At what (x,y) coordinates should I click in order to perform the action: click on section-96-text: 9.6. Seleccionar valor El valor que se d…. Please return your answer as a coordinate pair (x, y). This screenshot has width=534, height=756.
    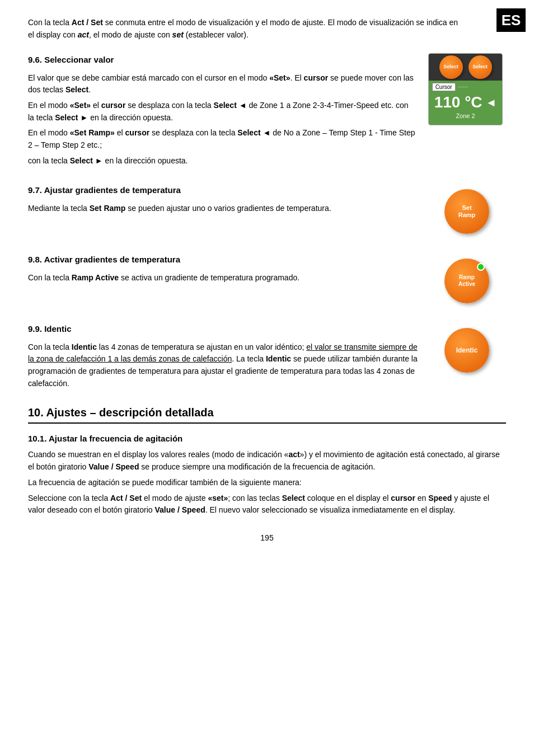
    Looking at the image, I should click on (222, 112).